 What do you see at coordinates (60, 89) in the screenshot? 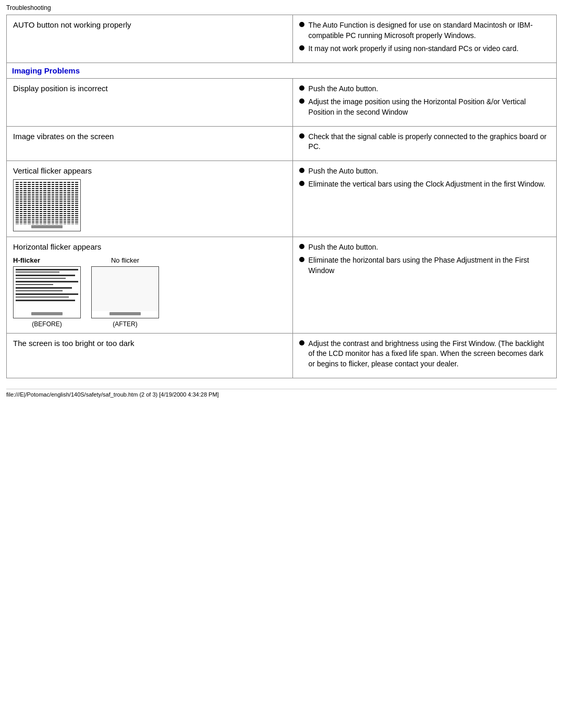
I see `problem-title: Display position is incorrect` at bounding box center [60, 89].